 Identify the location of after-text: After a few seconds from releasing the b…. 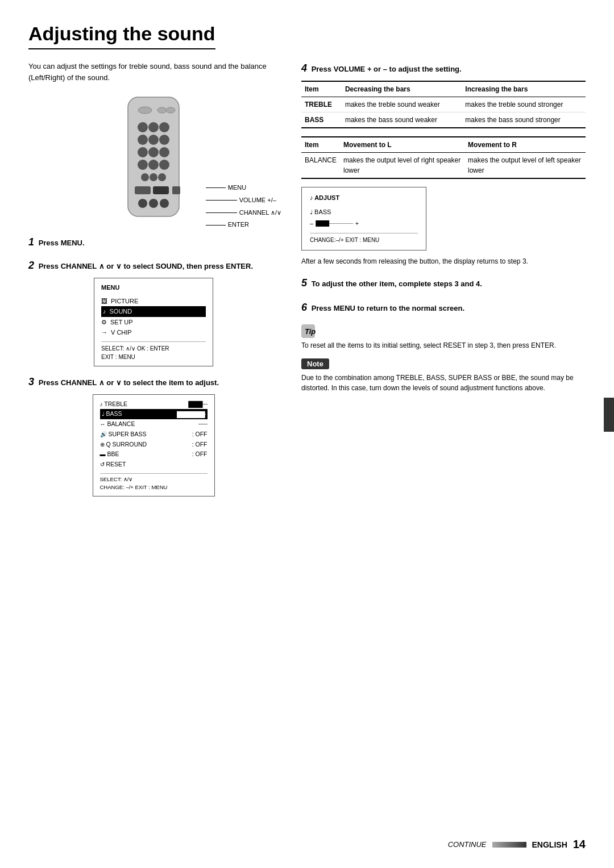
(443, 261).